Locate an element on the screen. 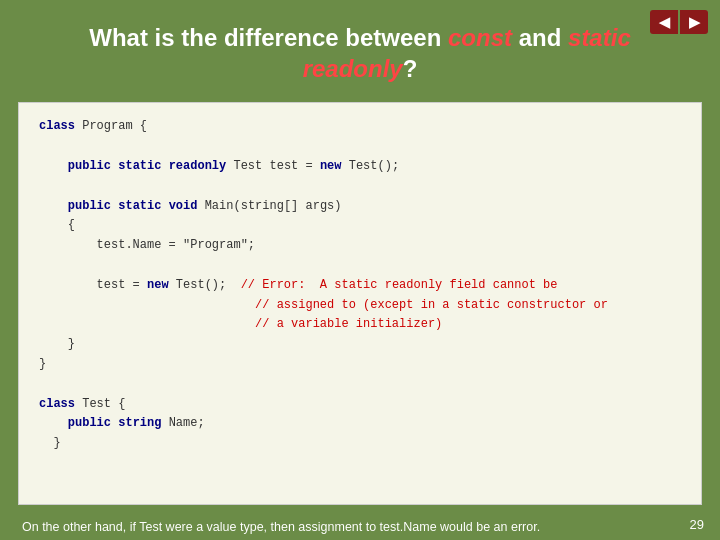  nav-arrows: ◀ ▶ is located at coordinates (679, 22).